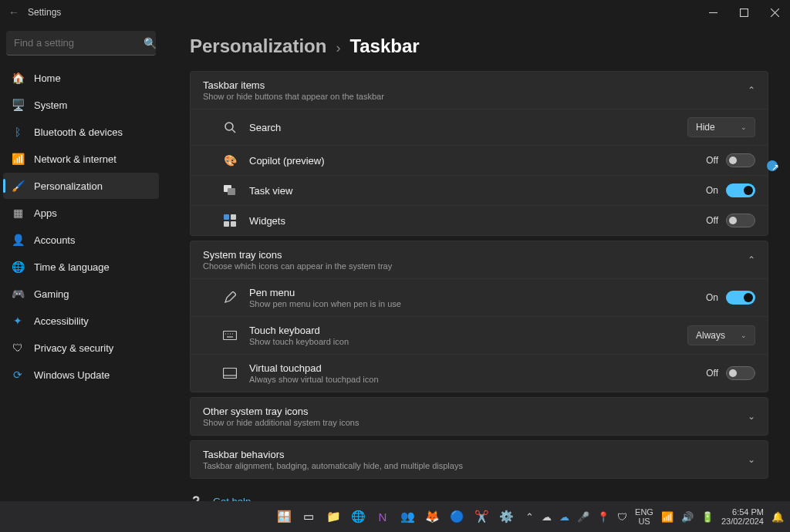 Image resolution: width=790 pixels, height=532 pixels. What do you see at coordinates (478, 304) in the screenshot?
I see `row-subtitle: Show pen menu icon when pen is in use` at bounding box center [478, 304].